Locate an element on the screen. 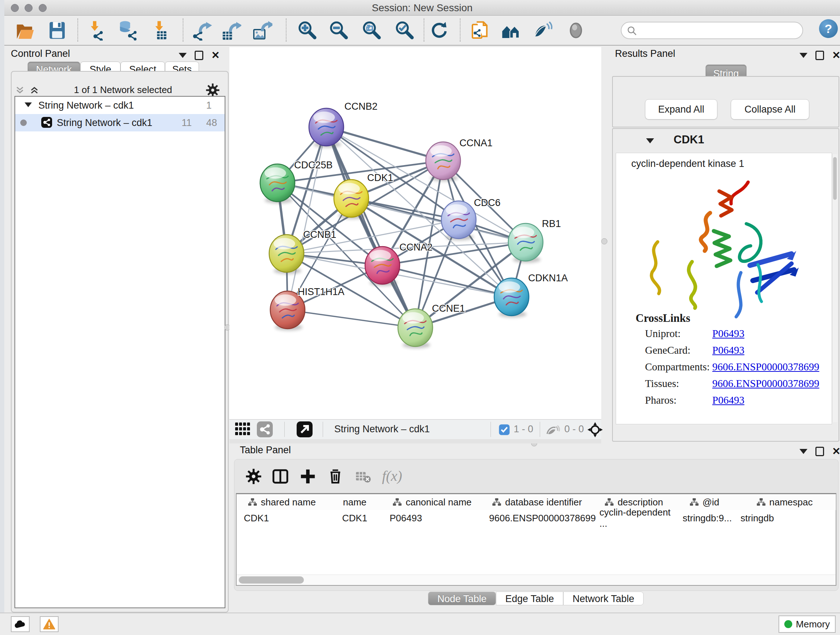 Image resolution: width=840 pixels, height=635 pixels. table-scrollbar-thumb is located at coordinates (271, 580).